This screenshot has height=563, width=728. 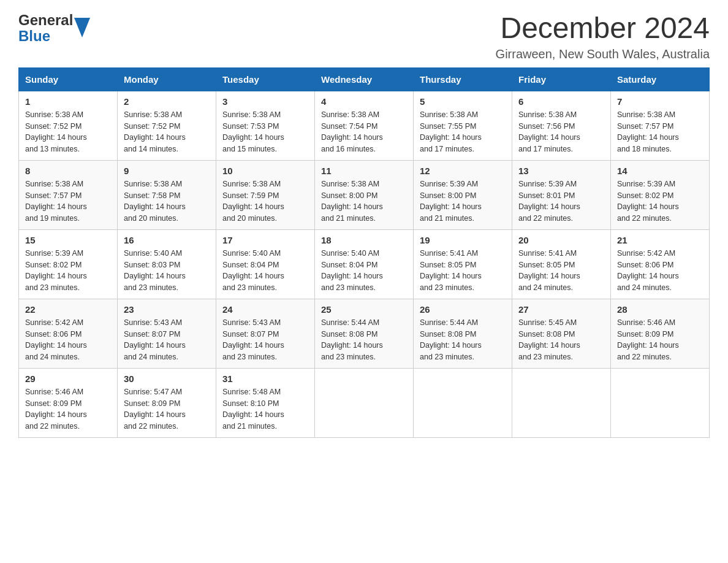 I want to click on table-row: 13Sunrise: 5:39 AMSunset: 8:01 PMDayligh…, so click(x=561, y=195).